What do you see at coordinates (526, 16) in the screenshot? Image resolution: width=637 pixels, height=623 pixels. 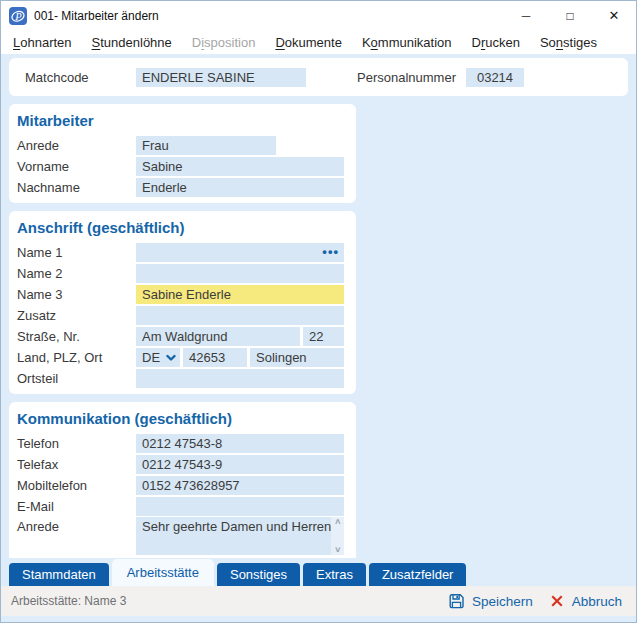 I see `minimize-icon: ─` at bounding box center [526, 16].